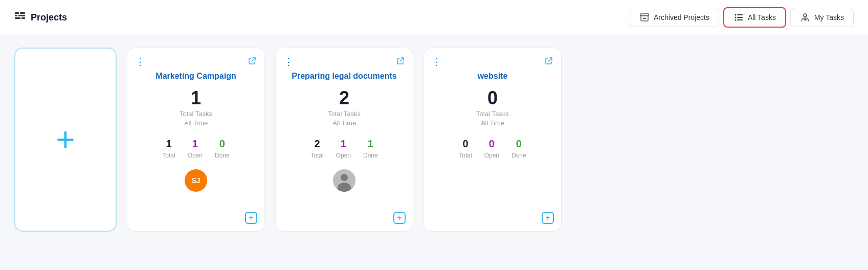 Image resolution: width=868 pixels, height=270 pixels. Describe the element at coordinates (49, 17) in the screenshot. I see `page-title: Projects` at that location.